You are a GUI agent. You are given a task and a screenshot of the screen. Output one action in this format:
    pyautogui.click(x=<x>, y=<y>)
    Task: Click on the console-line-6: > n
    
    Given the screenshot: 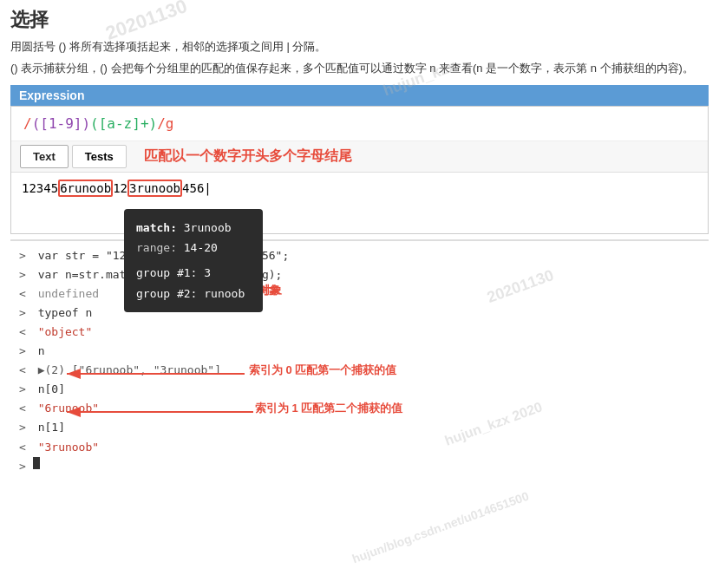 What is the action you would take?
    pyautogui.click(x=359, y=351)
    